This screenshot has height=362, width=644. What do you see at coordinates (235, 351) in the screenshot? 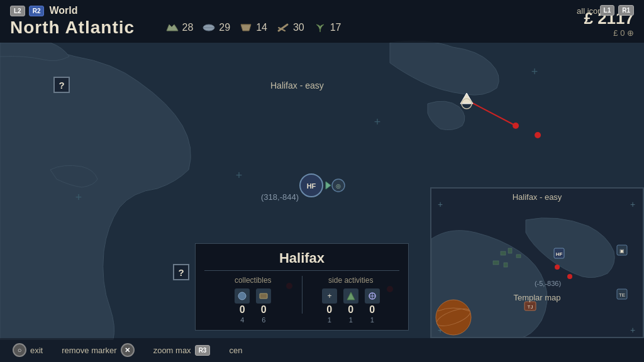
I see `center-label: cen` at bounding box center [235, 351].